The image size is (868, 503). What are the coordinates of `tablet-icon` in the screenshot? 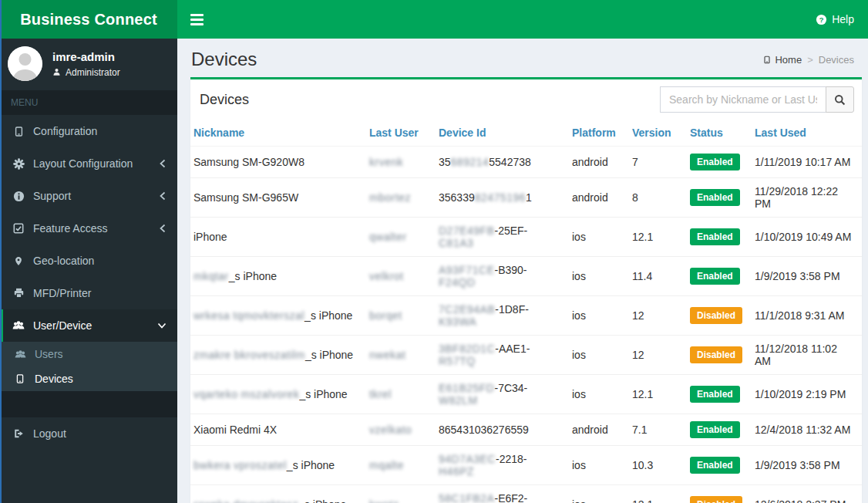 It's located at (20, 379).